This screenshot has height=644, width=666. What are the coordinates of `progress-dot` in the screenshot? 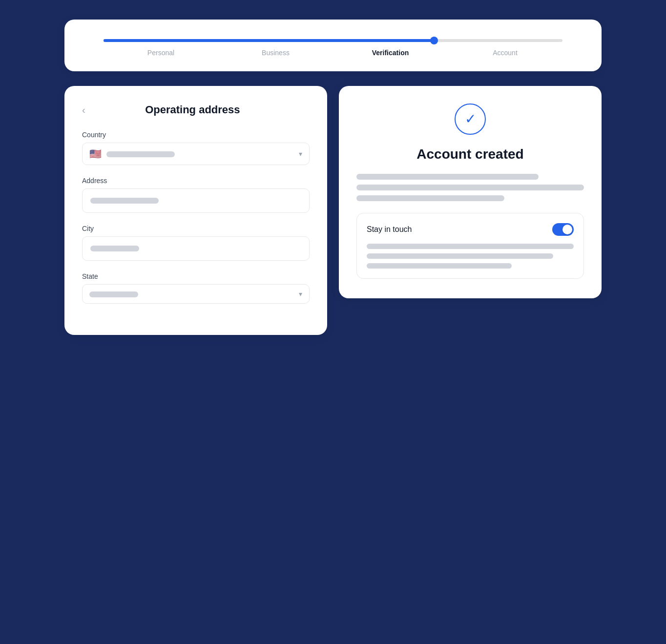 It's located at (434, 41).